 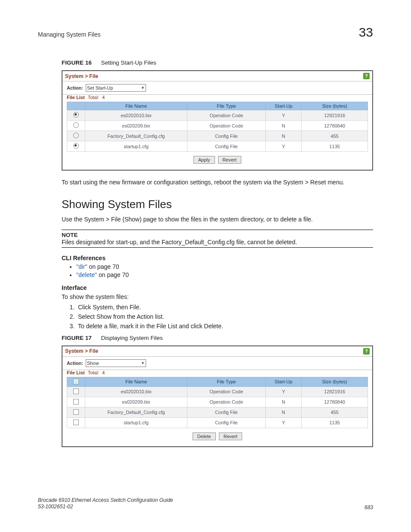 I want to click on footer-title: Brocade 6910 Ethernet Access Switch Conf…, so click(x=106, y=501).